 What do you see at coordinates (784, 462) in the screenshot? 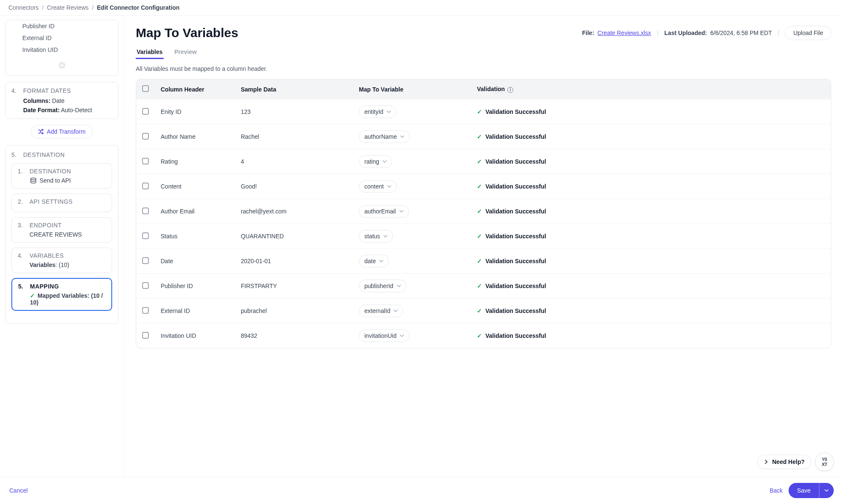
I see `need-help-button: Need Help?` at bounding box center [784, 462].